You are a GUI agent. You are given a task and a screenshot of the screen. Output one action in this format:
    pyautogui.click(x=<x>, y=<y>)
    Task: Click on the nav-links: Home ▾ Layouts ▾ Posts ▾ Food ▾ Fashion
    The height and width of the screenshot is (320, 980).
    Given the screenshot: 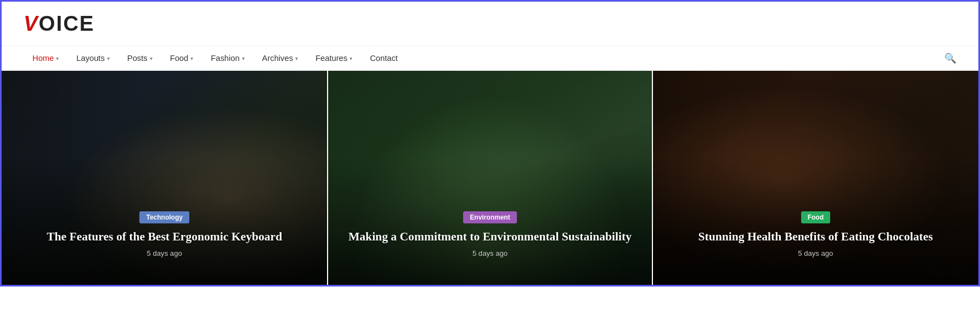 What is the action you would take?
    pyautogui.click(x=215, y=58)
    